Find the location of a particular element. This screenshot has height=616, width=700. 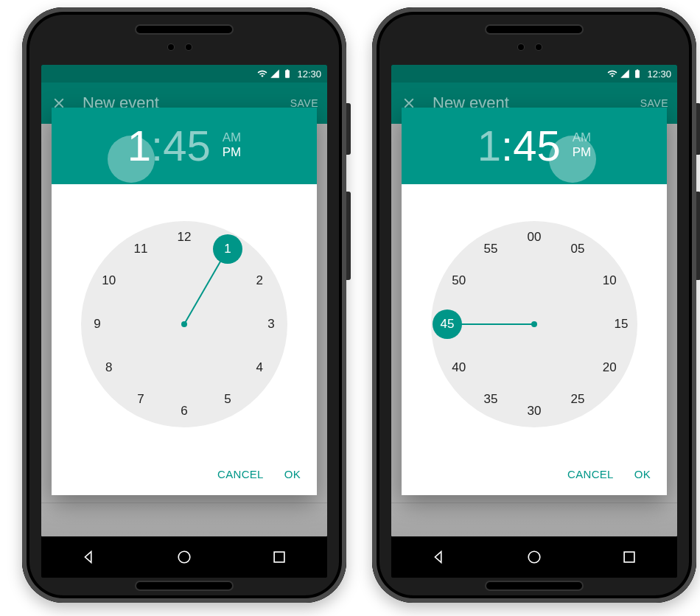

clock-number: 00 is located at coordinates (534, 237).